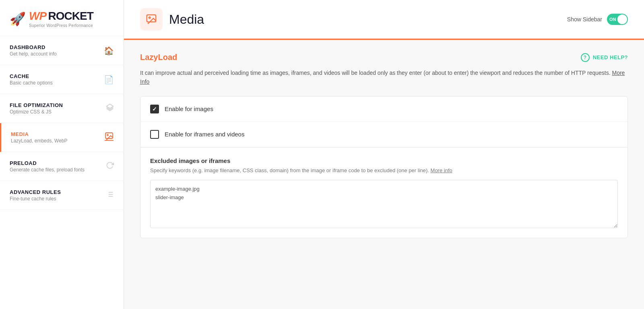  What do you see at coordinates (617, 19) in the screenshot?
I see `toggle-track: ON` at bounding box center [617, 19].